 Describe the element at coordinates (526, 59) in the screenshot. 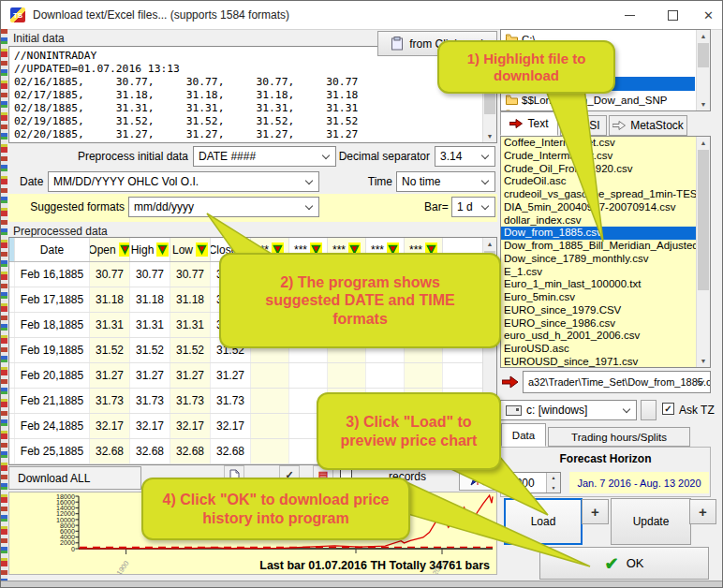

I see `callout-line: 1) Highlight file to` at that location.